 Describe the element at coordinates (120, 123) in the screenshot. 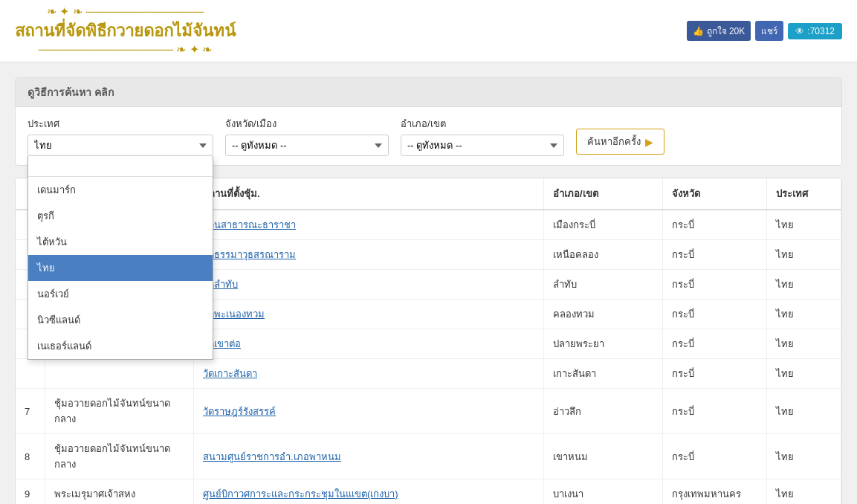

I see `country-label: ประเทศ` at that location.